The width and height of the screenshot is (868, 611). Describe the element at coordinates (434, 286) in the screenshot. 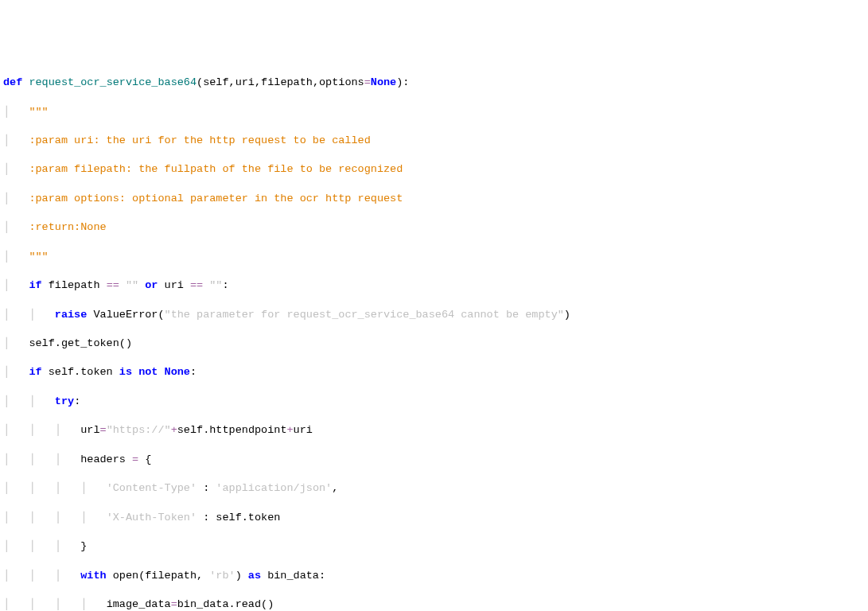

I see `code-line: │ if filepath == "" or uri == "":` at that location.